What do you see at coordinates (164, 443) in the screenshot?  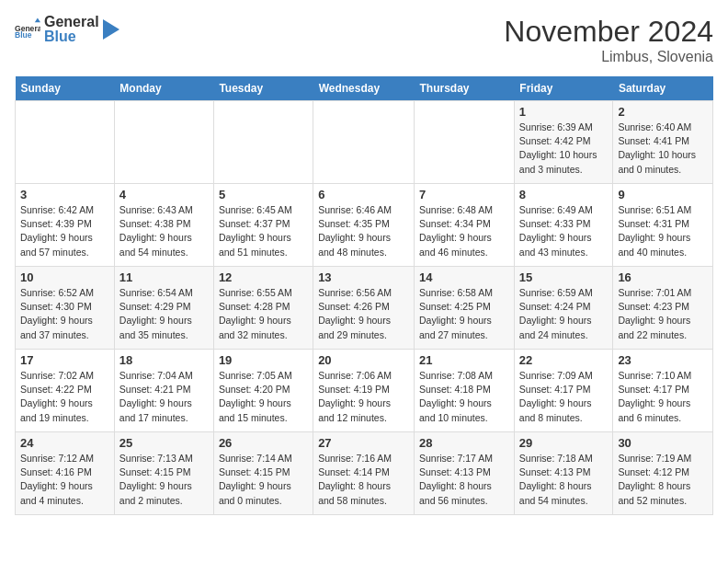 I see `day-number: 25` at bounding box center [164, 443].